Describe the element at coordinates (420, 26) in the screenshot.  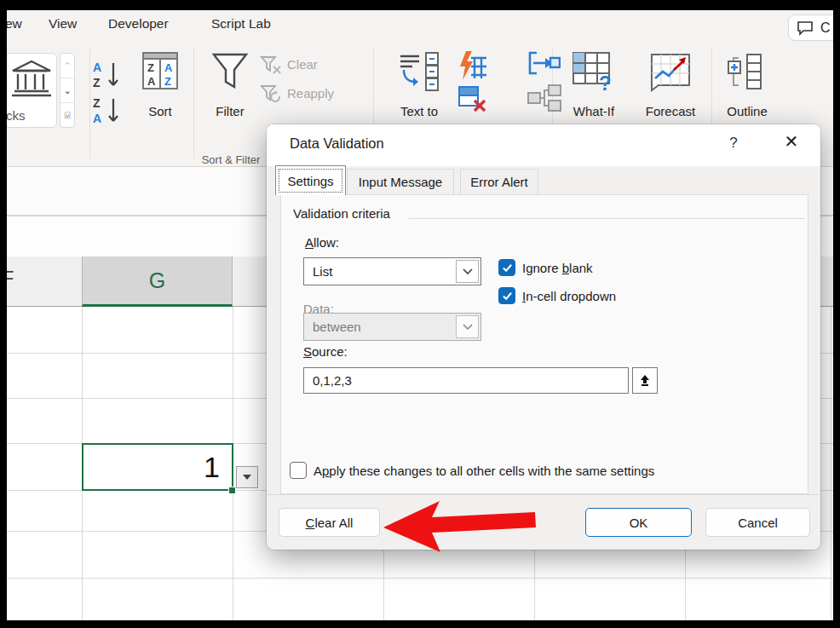
I see `menu-bar: ew View Developer Script Lab C` at that location.